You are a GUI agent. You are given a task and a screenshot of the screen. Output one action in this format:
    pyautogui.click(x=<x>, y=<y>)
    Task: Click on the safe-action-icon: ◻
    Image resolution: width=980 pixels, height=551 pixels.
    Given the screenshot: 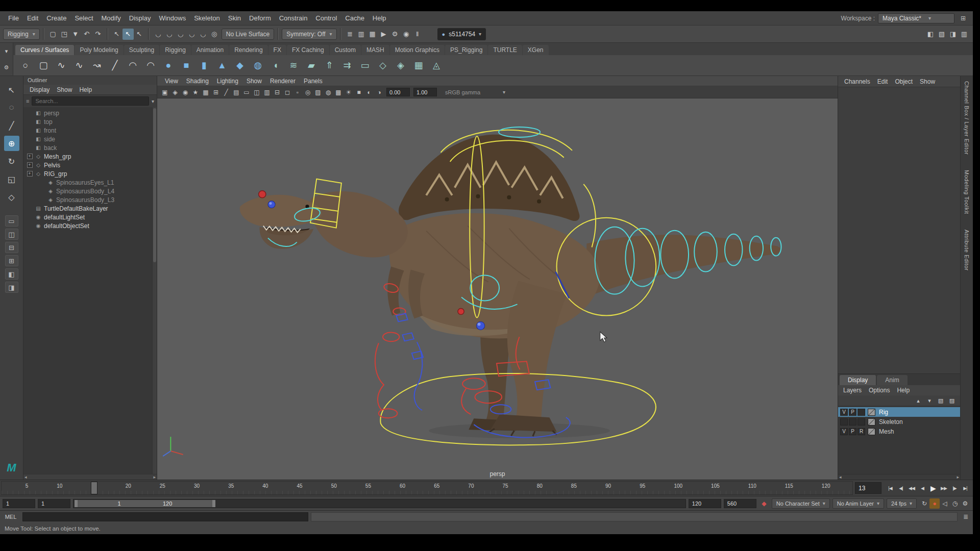 What is the action you would take?
    pyautogui.click(x=287, y=92)
    